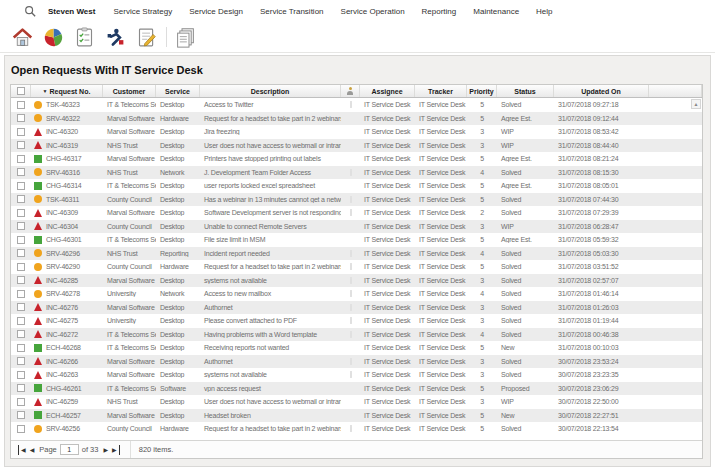  I want to click on table-row: TSK-46323IT & Telecoms ServicesDesktopAc…, so click(356, 105).